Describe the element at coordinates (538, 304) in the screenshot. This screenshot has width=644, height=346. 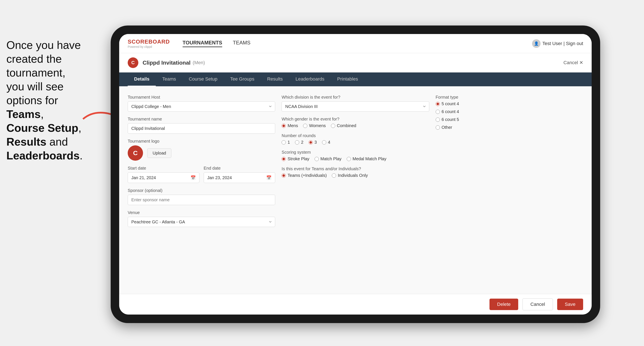
I see `cancel-button: Cancel` at that location.